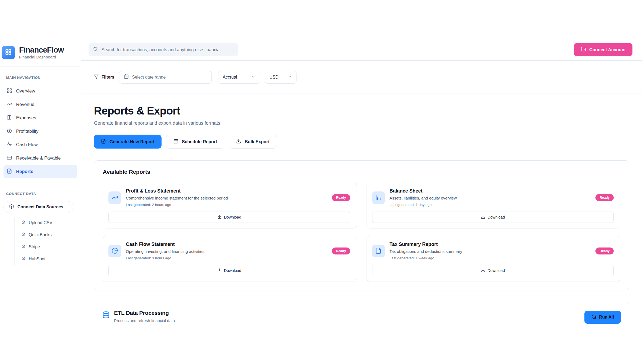  What do you see at coordinates (40, 158) in the screenshot?
I see `sidebar-item-receivable-payable: Receivable & Payable` at bounding box center [40, 158].